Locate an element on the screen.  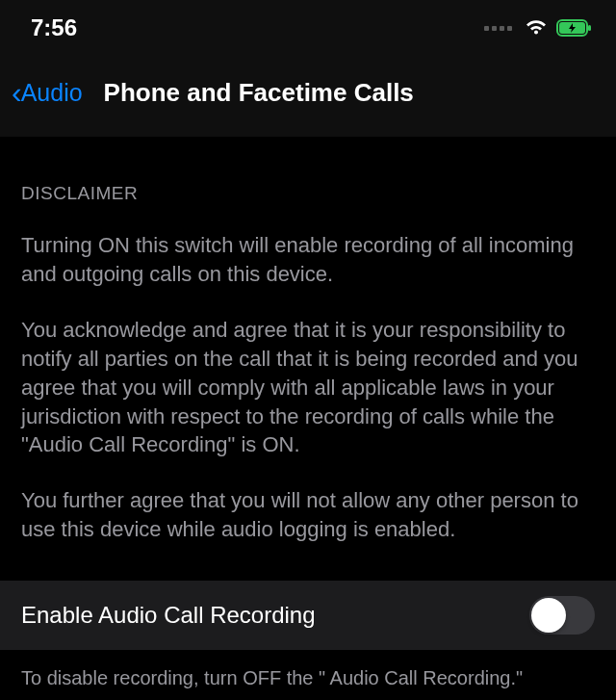
toggle-knob is located at coordinates (549, 615).